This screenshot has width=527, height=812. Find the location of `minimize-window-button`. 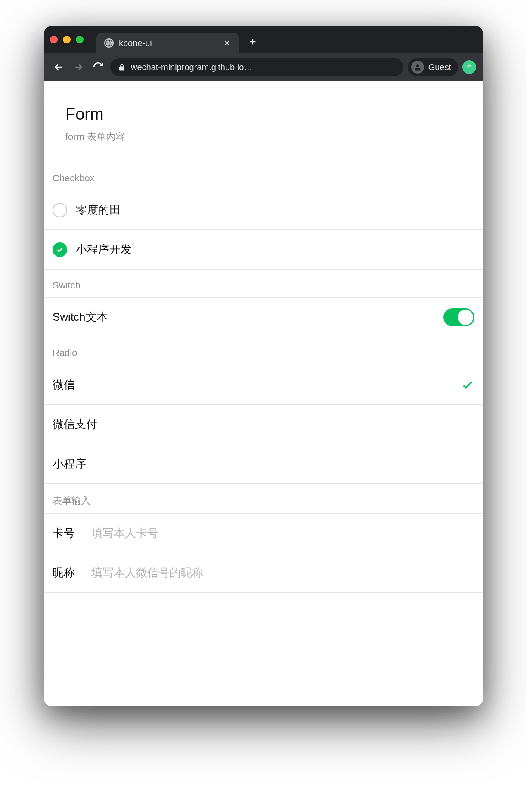

minimize-window-button is located at coordinates (67, 40).